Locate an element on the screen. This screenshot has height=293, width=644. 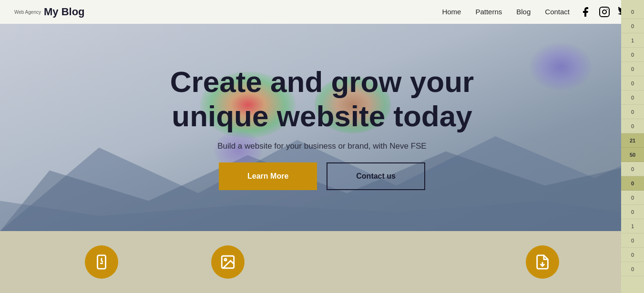
sidebar-num-3: 0 is located at coordinates (633, 55).